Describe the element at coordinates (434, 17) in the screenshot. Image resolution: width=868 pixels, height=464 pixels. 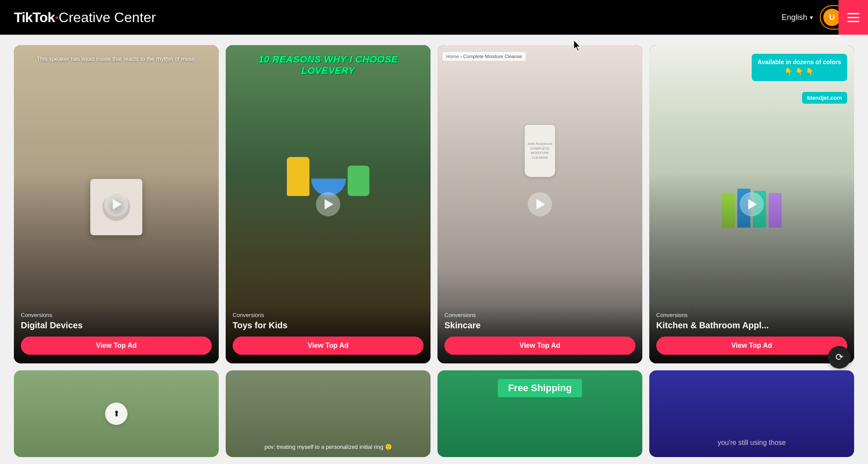
I see `header: TikTok · Creative Center English ▾ U ▾` at that location.